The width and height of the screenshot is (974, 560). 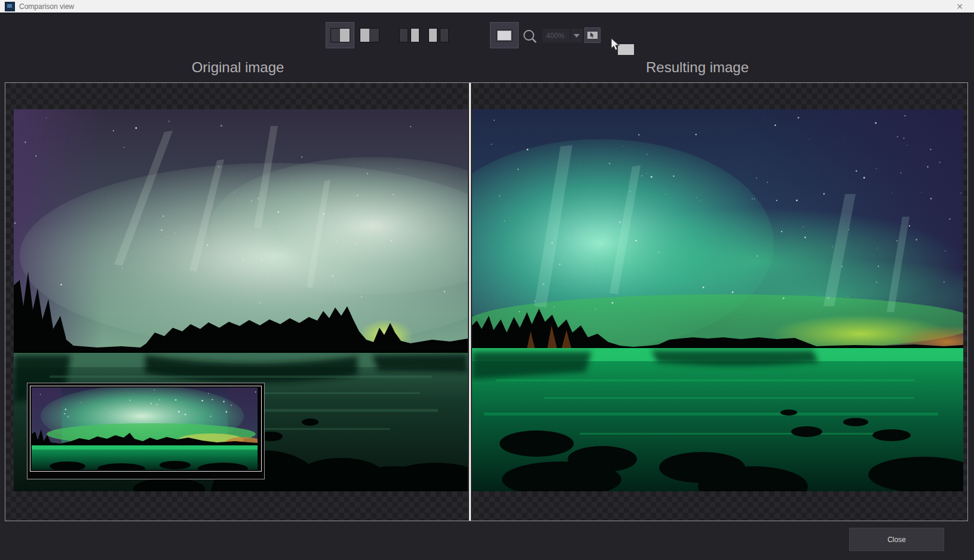 I want to click on zoom-tool-button, so click(x=530, y=38).